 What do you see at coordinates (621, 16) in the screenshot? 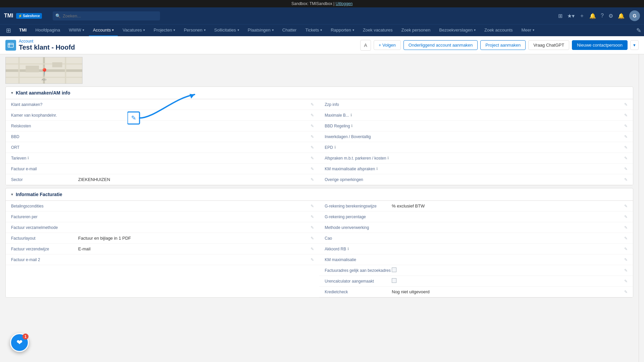
I see `notification-icon: 🔔` at bounding box center [621, 16].